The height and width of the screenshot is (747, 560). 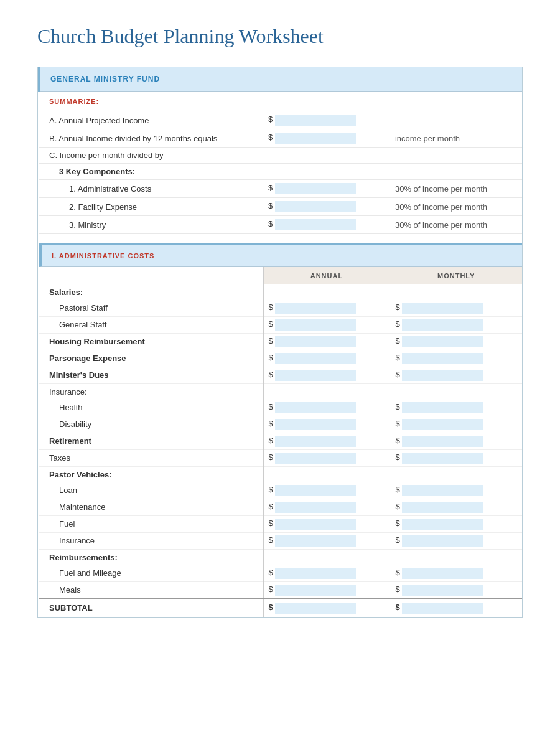 I want to click on meals-annual-input, so click(x=315, y=590).